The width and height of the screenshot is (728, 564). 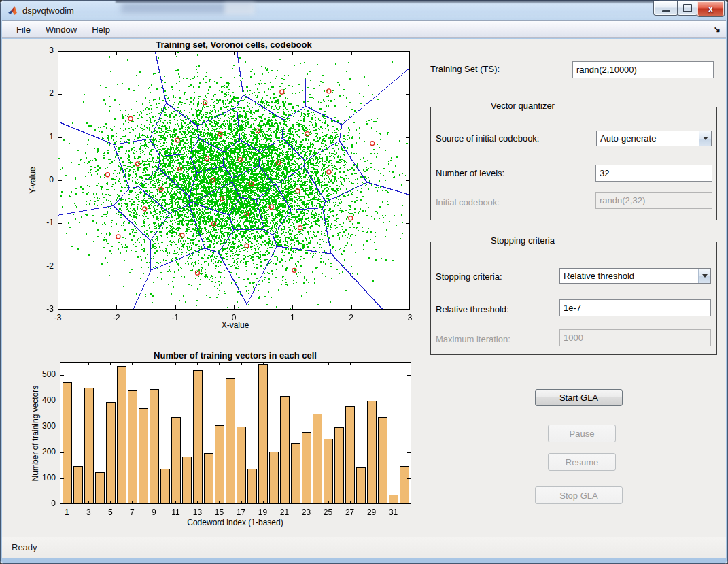 What do you see at coordinates (154, 512) in the screenshot?
I see `bar-xtick-label: 9` at bounding box center [154, 512].